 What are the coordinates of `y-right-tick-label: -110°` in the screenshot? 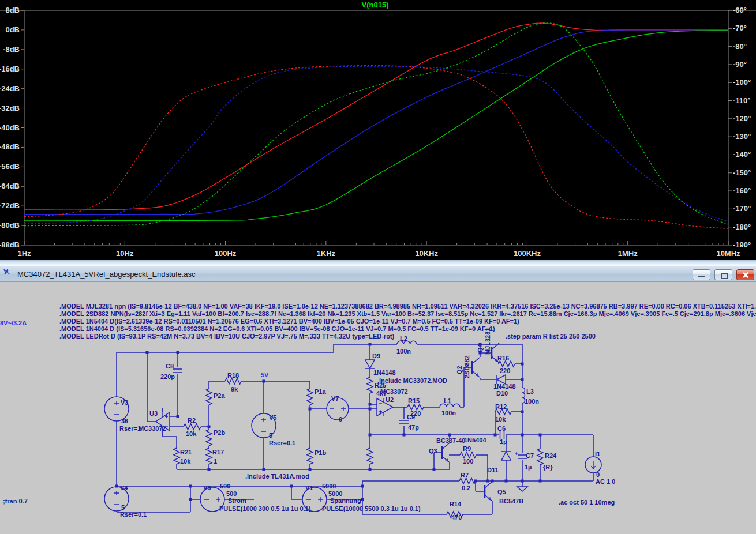 It's located at (742, 100).